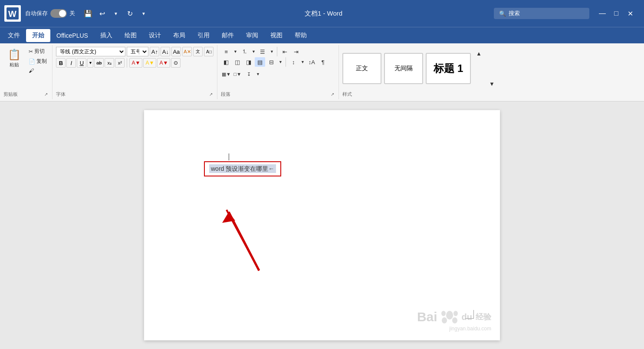 The image size is (644, 349). Describe the element at coordinates (253, 52) in the screenshot. I see `numbered-list-dropdown: ▼` at that location.